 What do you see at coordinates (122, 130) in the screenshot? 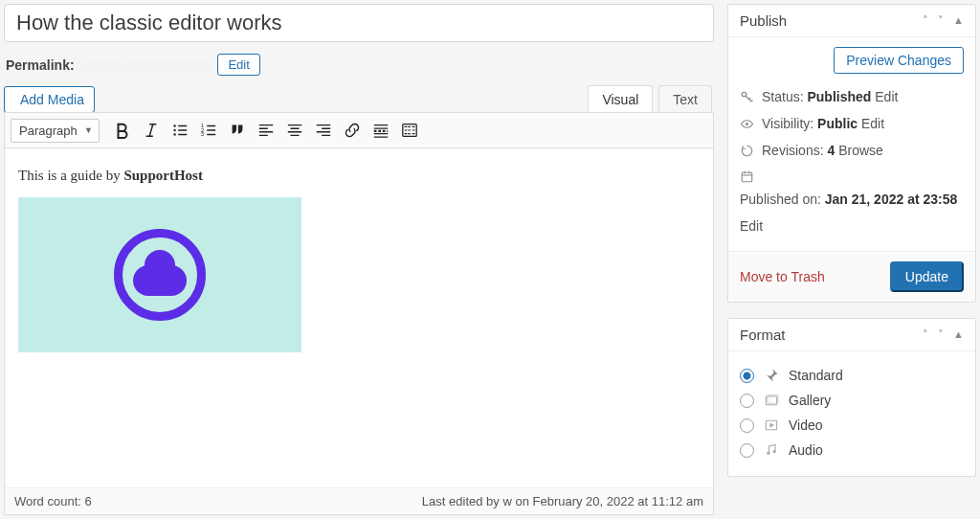
I see `bold-button` at bounding box center [122, 130].